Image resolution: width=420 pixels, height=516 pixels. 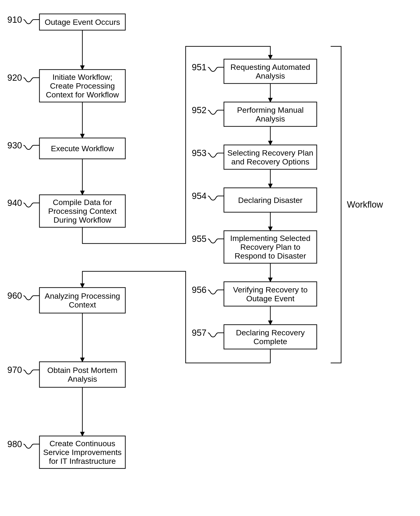 What do you see at coordinates (199, 67) in the screenshot?
I see `n951-refnum: 951` at bounding box center [199, 67].